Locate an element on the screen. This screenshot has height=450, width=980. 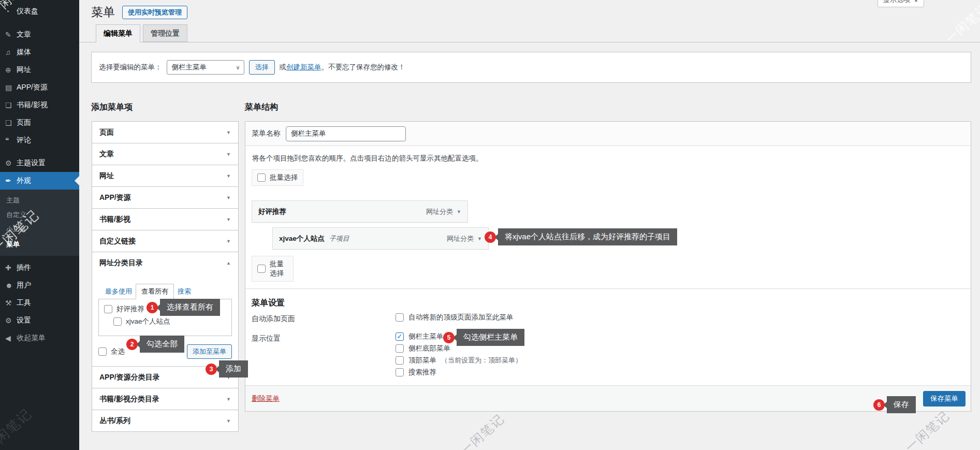
checkbox-auto-add-pages is located at coordinates (400, 317).